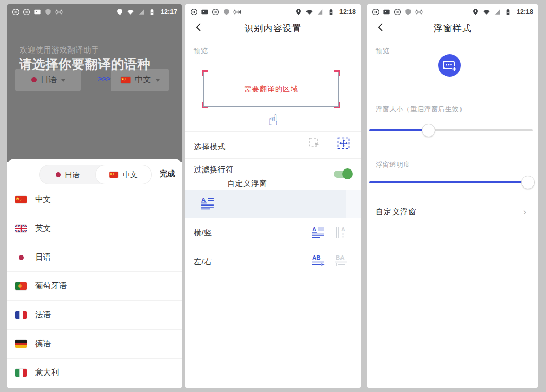  Describe the element at coordinates (451, 182) in the screenshot. I see `float-opacity-slider` at that location.